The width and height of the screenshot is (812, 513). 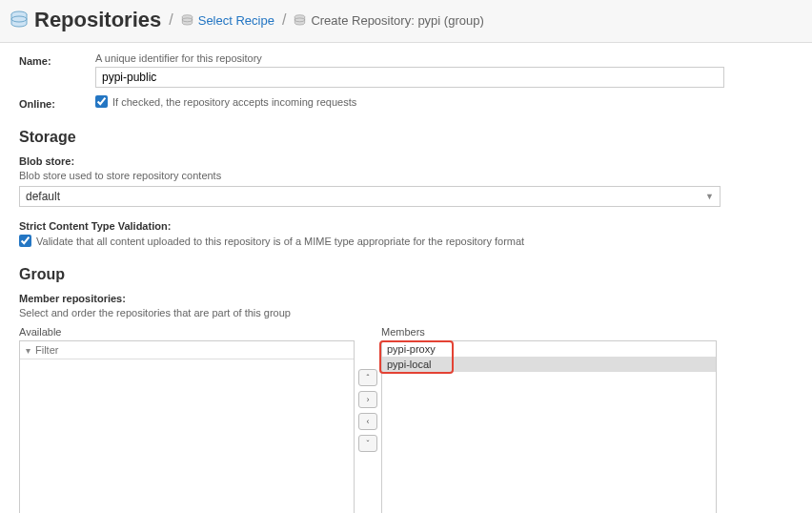 I want to click on blob-store-value: default, so click(x=43, y=196).